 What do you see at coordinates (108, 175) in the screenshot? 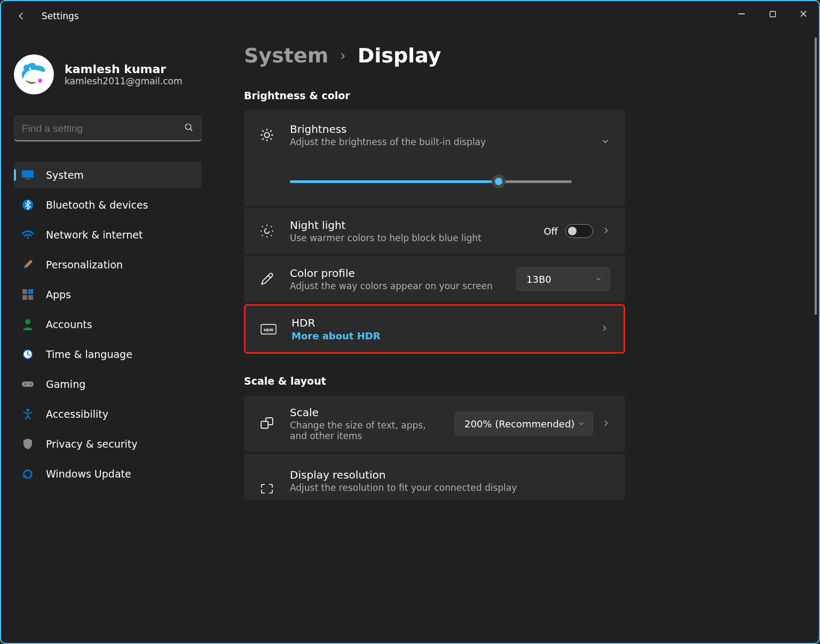
I see `nav-item-system: System` at bounding box center [108, 175].